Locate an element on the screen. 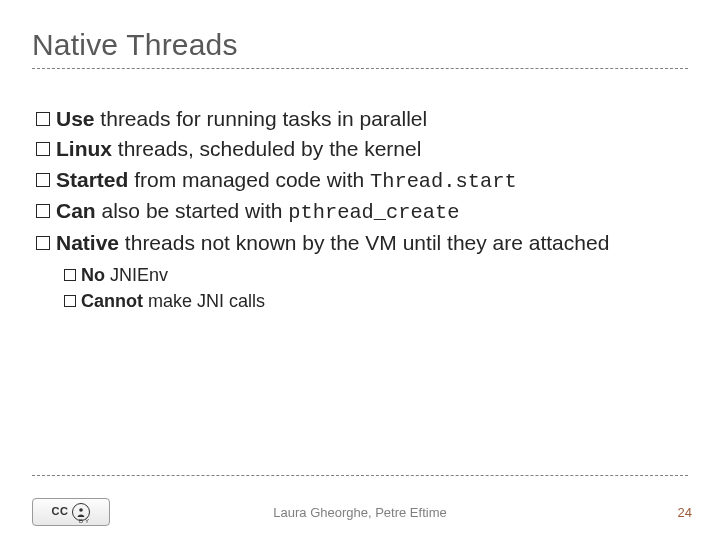  bullet-text: threads for running tasks in parallel is located at coordinates (262, 118).